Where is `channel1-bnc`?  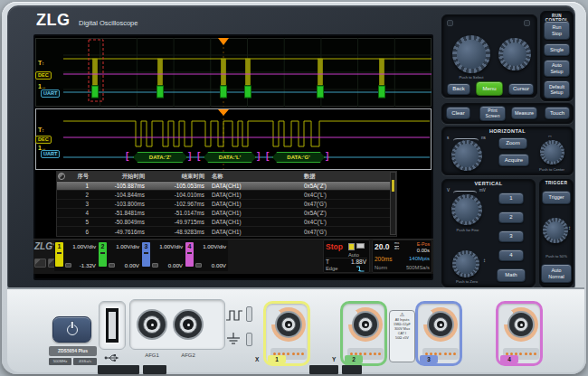
channel1-bnc is located at coordinates (289, 324).